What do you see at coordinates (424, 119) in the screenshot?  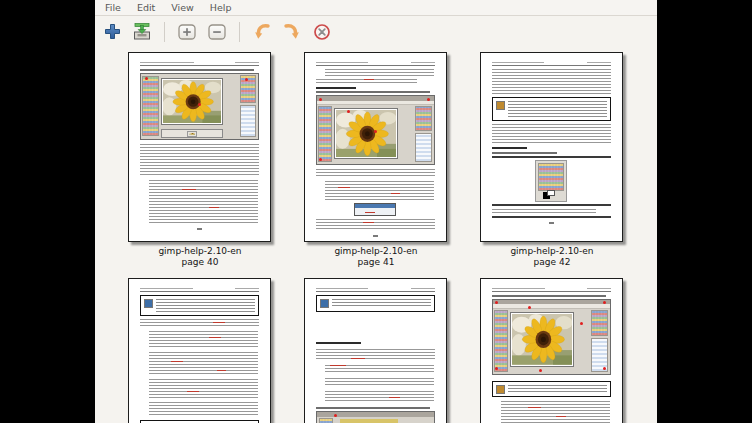 I see `dock-panel` at bounding box center [424, 119].